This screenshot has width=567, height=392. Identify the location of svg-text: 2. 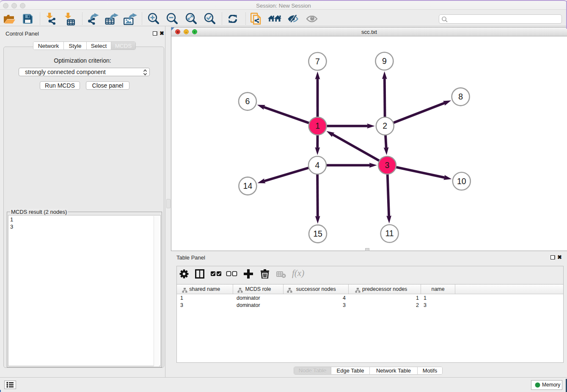
(385, 126).